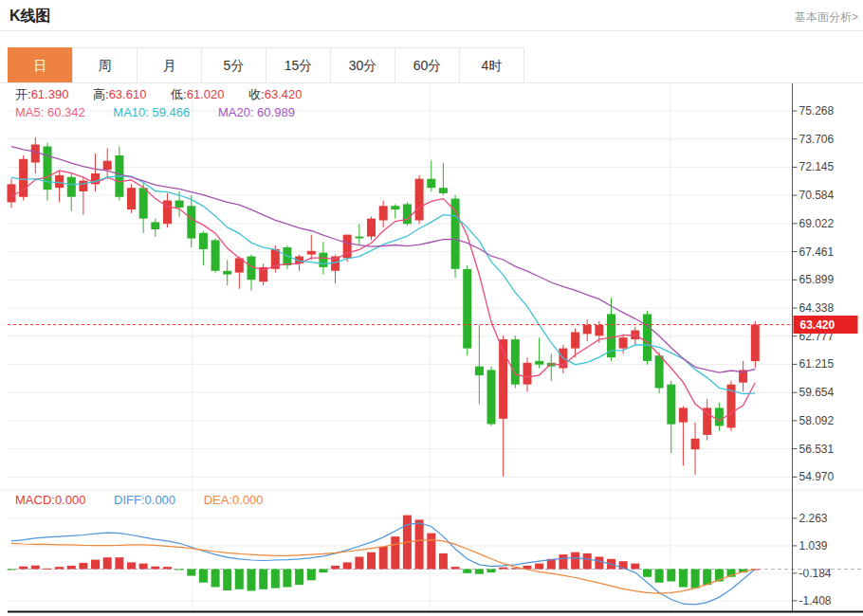  I want to click on svg-text: 70.584, so click(817, 195).